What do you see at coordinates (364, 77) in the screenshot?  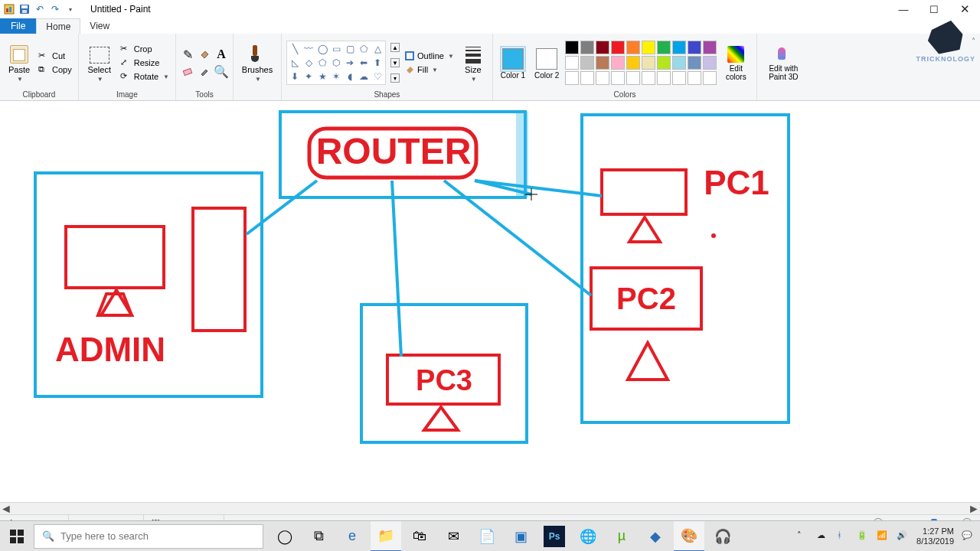 I see `shape-cloudcallout: ☁` at bounding box center [364, 77].